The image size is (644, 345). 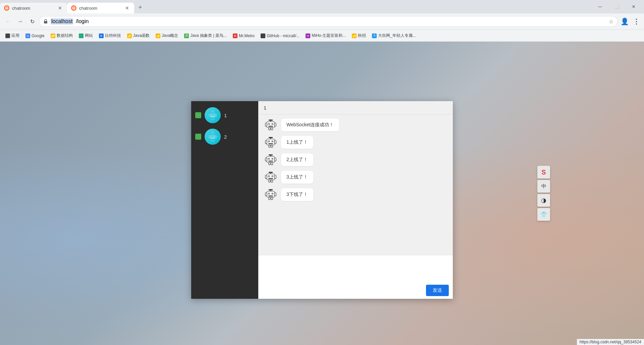 What do you see at coordinates (225, 137) in the screenshot?
I see `user-item-2: 2` at bounding box center [225, 137].